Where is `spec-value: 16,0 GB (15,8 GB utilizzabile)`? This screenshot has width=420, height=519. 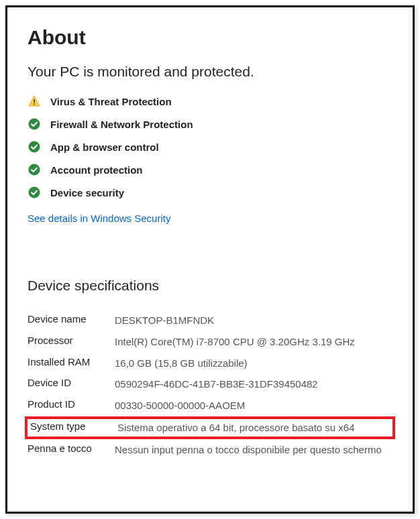
spec-value: 16,0 GB (15,8 GB utilizzabile) is located at coordinates (254, 363).